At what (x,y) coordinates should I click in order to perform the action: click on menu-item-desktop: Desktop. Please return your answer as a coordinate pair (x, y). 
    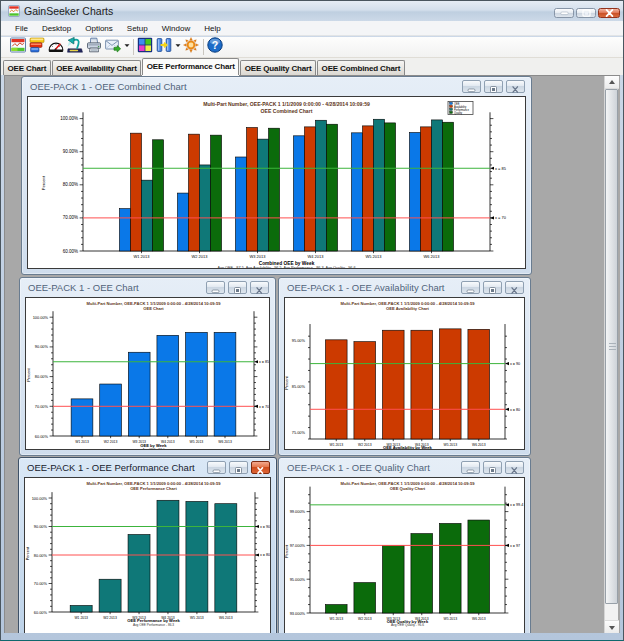
    Looking at the image, I should click on (56, 28).